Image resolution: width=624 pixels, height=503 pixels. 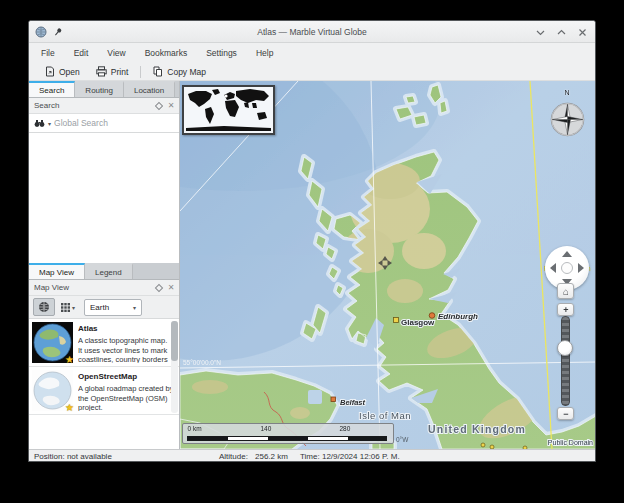 I want to click on menu-file: File, so click(x=48, y=53).